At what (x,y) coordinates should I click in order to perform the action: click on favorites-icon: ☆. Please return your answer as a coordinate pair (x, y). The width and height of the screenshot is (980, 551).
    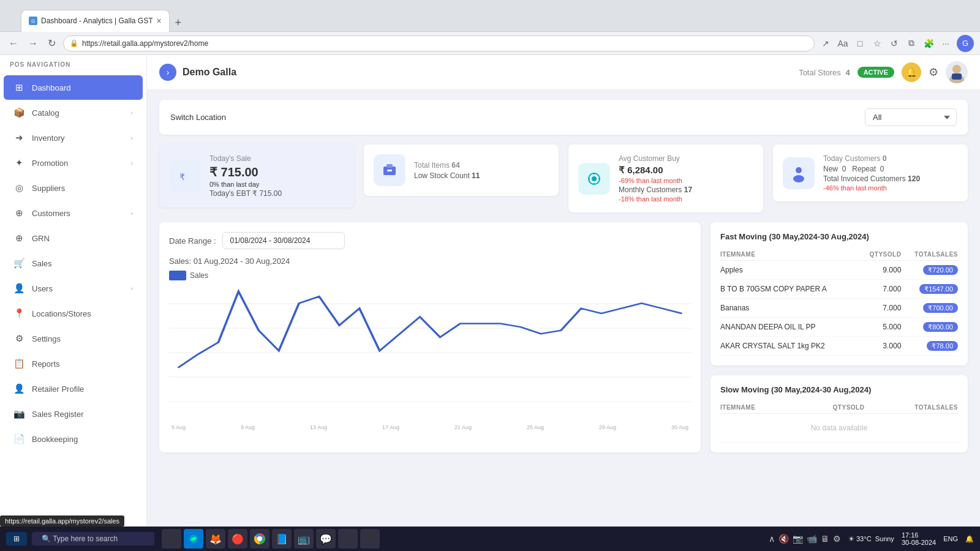
    Looking at the image, I should click on (877, 43).